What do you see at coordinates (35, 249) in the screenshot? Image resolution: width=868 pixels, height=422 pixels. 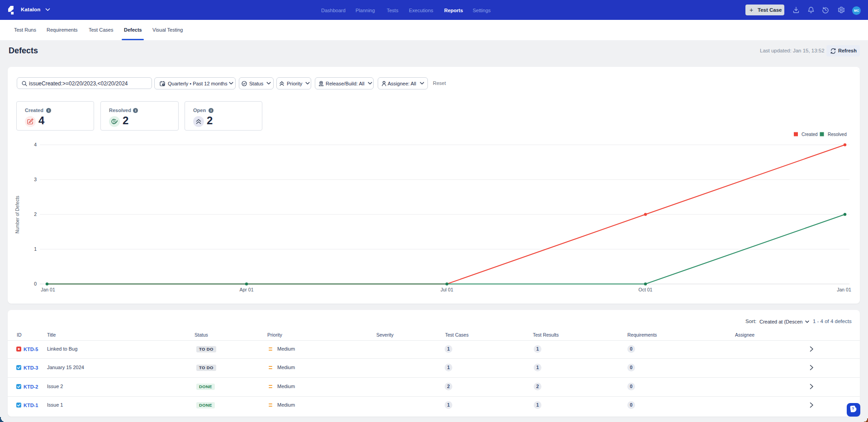 I see `svg-text: 1` at bounding box center [35, 249].